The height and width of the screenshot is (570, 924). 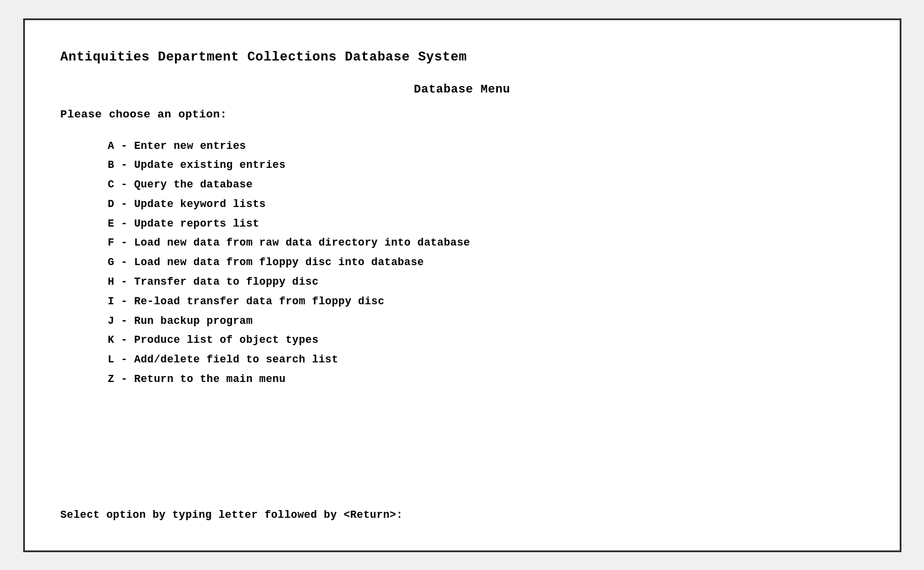 I want to click on app-title: Antiquities Department Collections Datab…, so click(x=462, y=57).